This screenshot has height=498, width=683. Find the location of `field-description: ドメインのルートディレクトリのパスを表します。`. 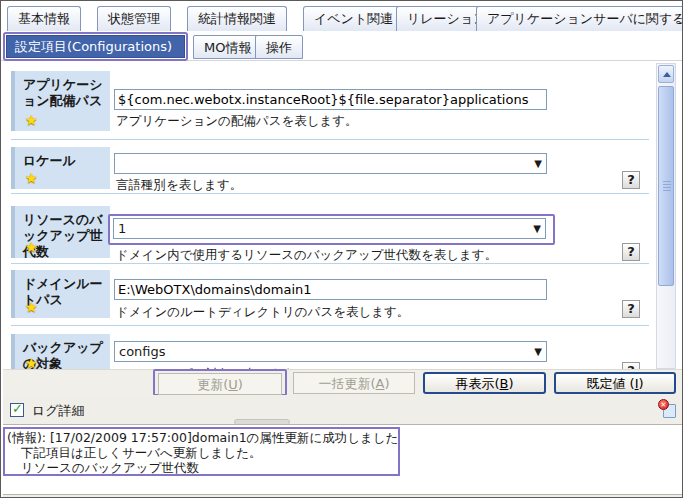

field-description: ドメインのルートディレクトリのパスを表します。 is located at coordinates (262, 312).